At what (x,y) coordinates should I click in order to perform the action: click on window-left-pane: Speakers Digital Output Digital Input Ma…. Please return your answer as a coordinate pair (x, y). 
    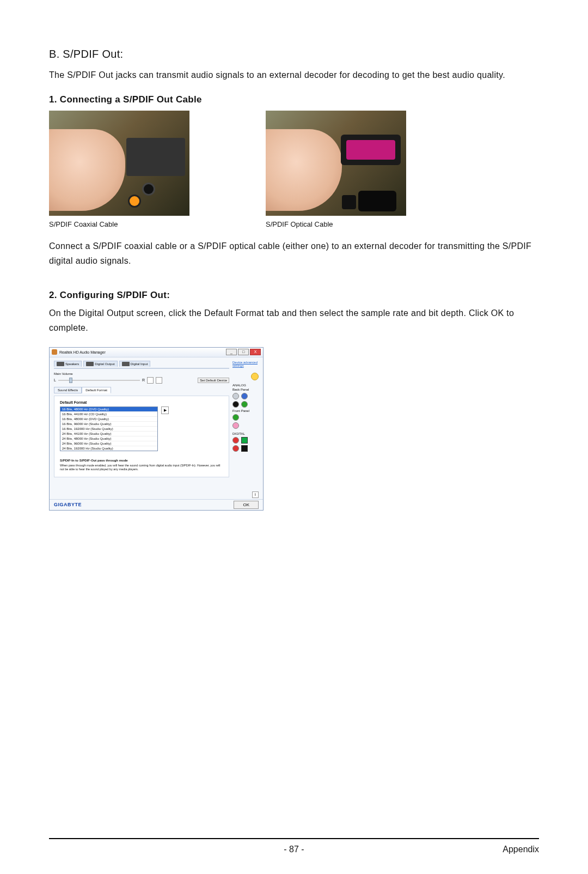
    Looking at the image, I should click on (142, 419).